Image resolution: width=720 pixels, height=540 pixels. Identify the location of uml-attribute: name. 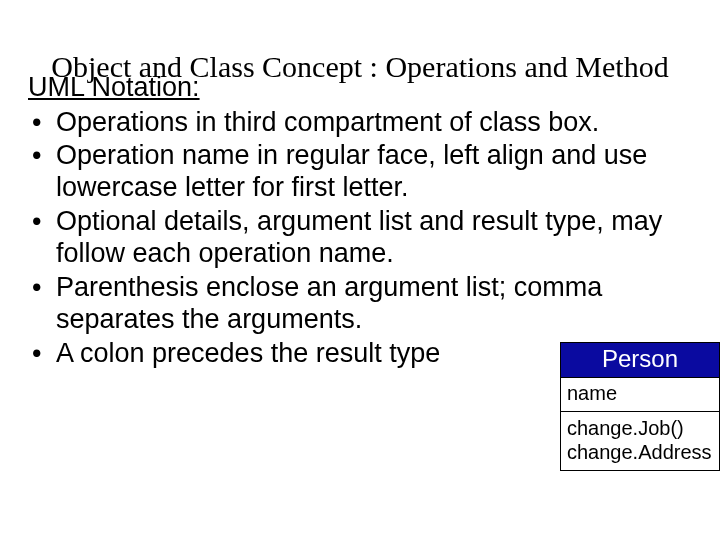
(640, 395).